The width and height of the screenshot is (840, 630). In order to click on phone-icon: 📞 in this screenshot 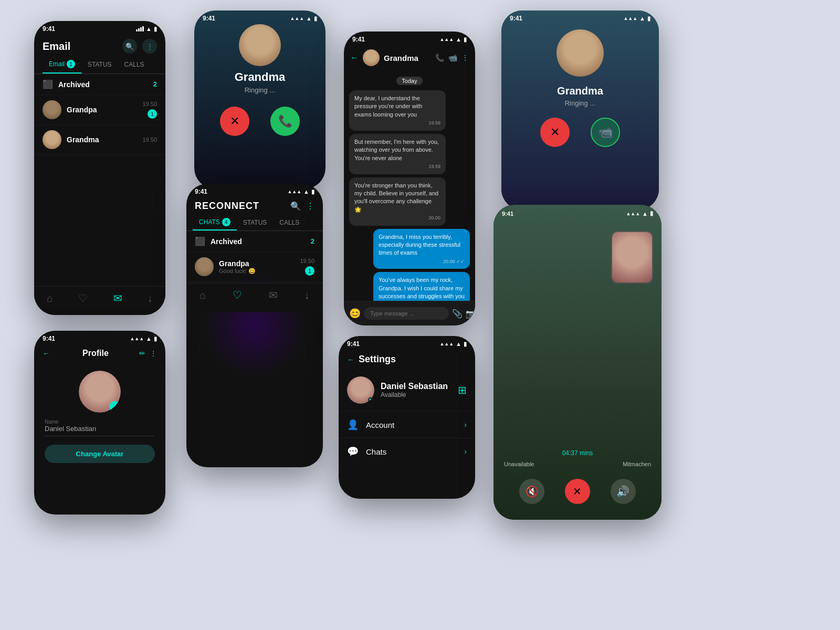, I will do `click(440, 58)`.